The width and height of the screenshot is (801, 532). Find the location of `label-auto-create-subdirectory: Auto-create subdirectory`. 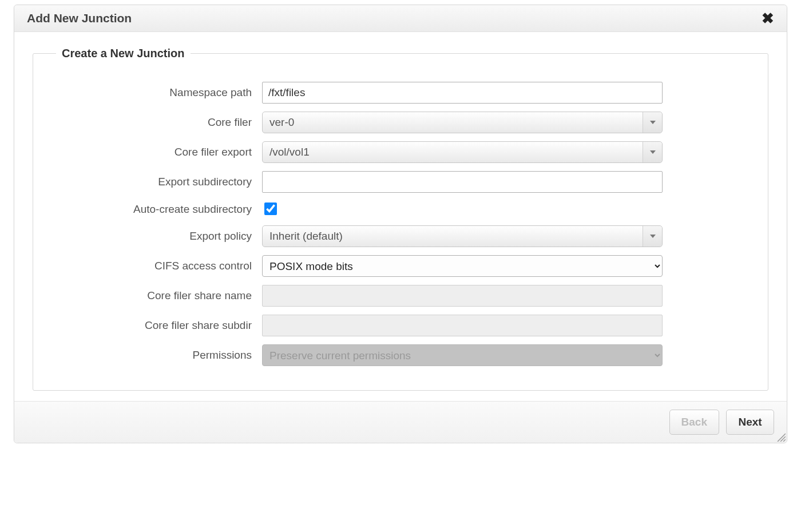

label-auto-create-subdirectory: Auto-create subdirectory is located at coordinates (159, 209).